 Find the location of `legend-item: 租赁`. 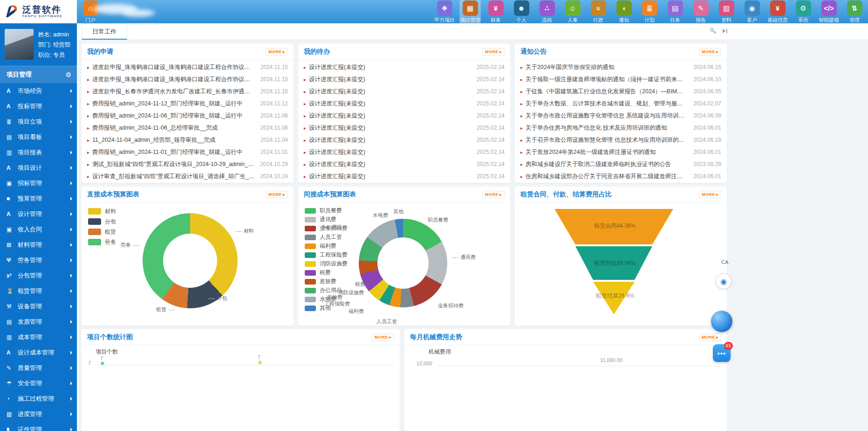

legend-item: 租赁 is located at coordinates (102, 232).